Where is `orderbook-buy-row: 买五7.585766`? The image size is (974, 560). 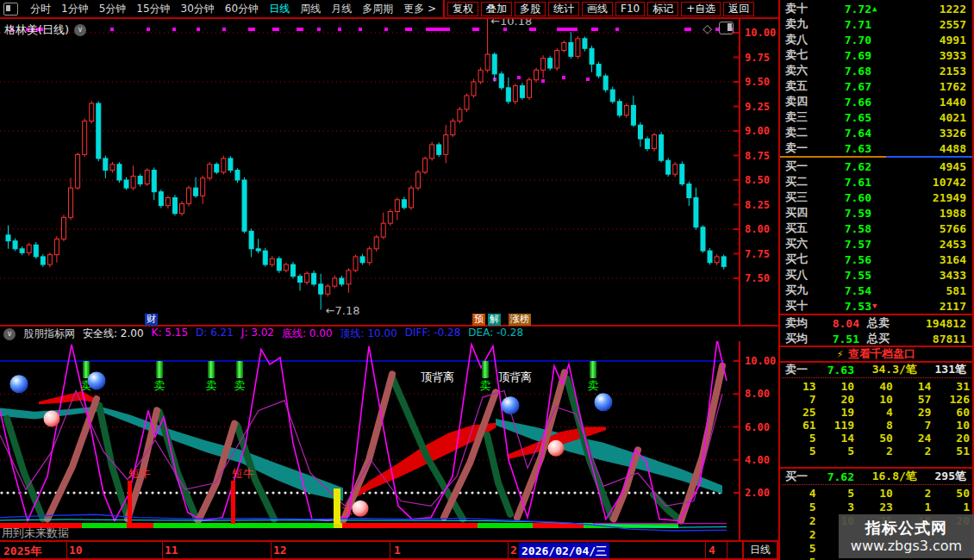 orderbook-buy-row: 买五7.585766 is located at coordinates (876, 228).